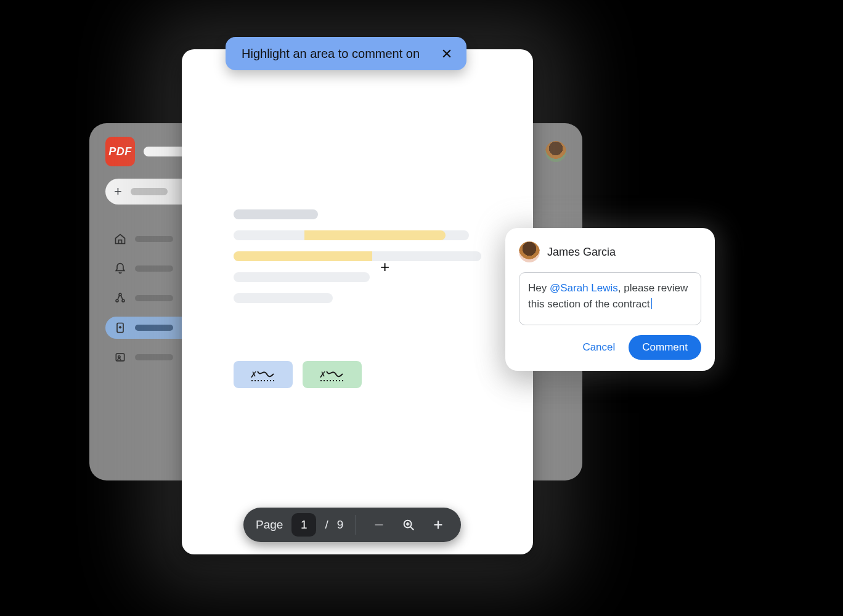 This screenshot has height=616, width=843. What do you see at coordinates (539, 288) in the screenshot?
I see `comment-text-part: Hey` at bounding box center [539, 288].